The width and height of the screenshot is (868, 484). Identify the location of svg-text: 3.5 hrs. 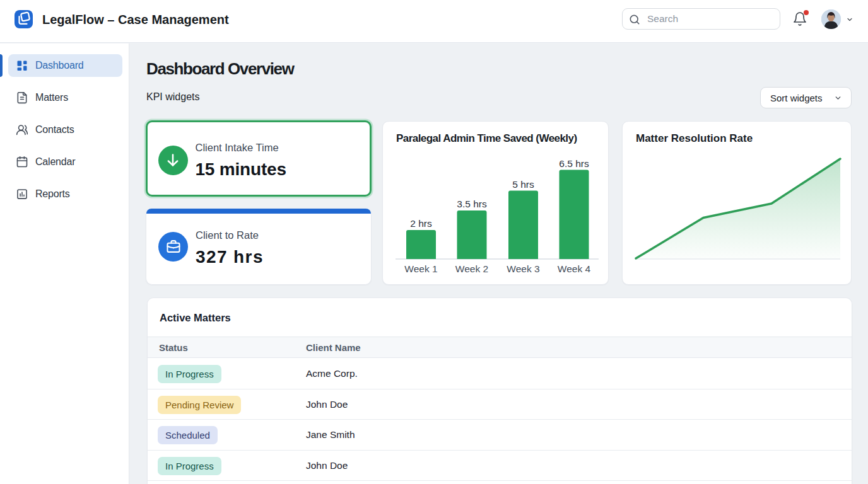
(472, 204).